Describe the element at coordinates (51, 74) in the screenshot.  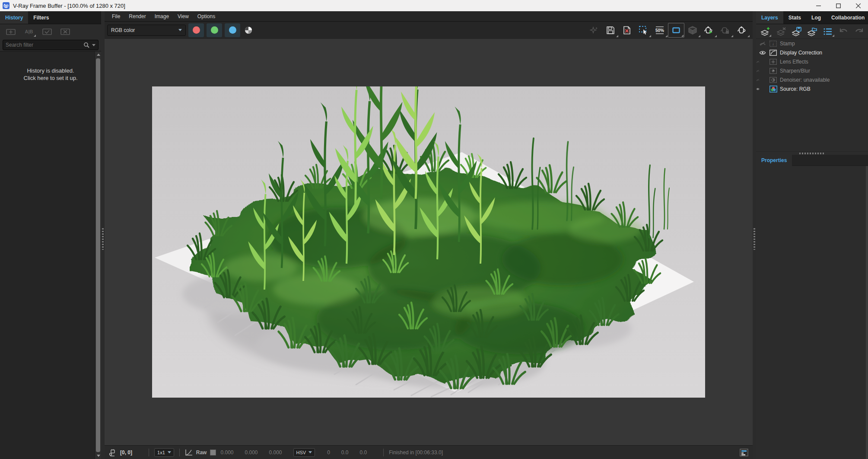
I see `history-disabled-message: History is disabled. Click here to set i…` at that location.